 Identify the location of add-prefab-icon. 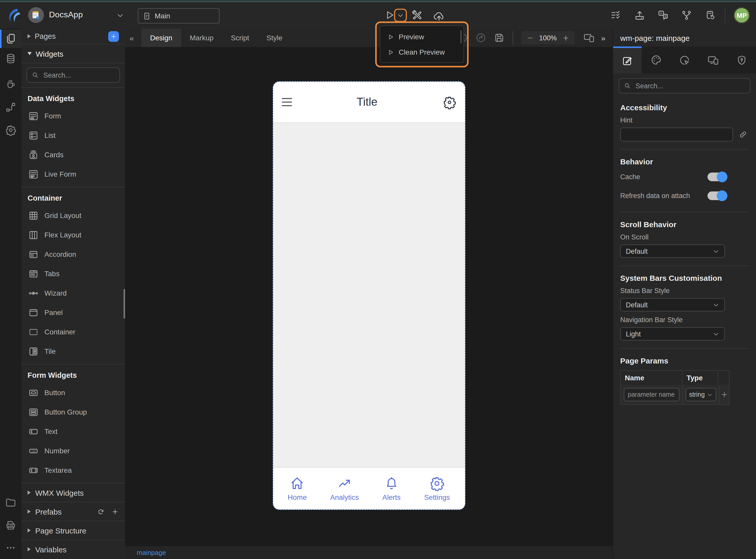
(115, 512).